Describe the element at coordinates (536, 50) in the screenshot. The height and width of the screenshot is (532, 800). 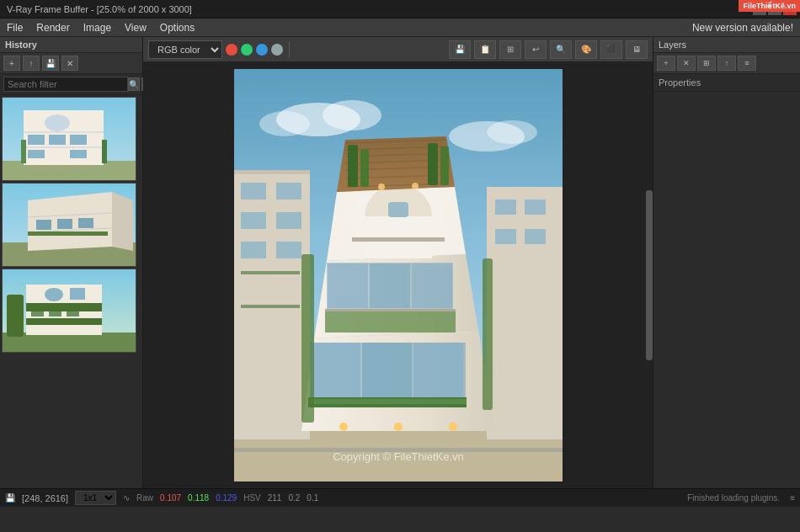
I see `undo-button: ↩` at that location.